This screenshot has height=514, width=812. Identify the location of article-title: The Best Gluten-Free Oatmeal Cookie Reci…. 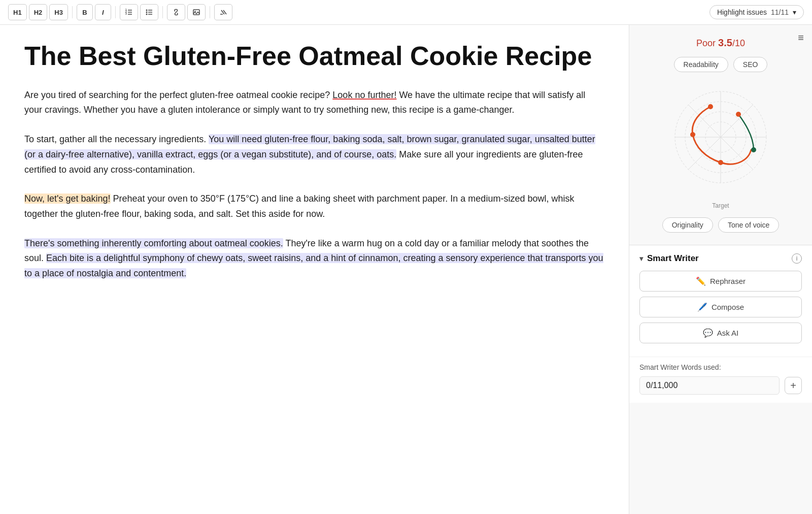
(315, 56).